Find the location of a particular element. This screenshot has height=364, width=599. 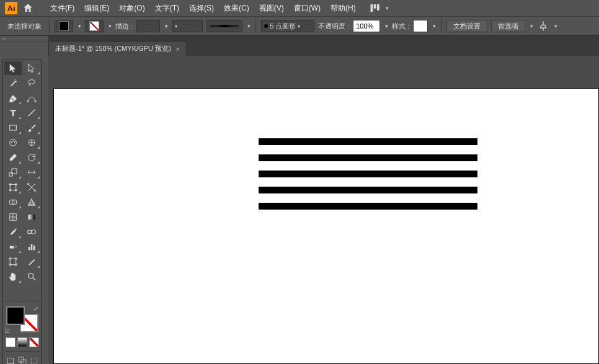

menu-type: 文字(T) is located at coordinates (167, 9).